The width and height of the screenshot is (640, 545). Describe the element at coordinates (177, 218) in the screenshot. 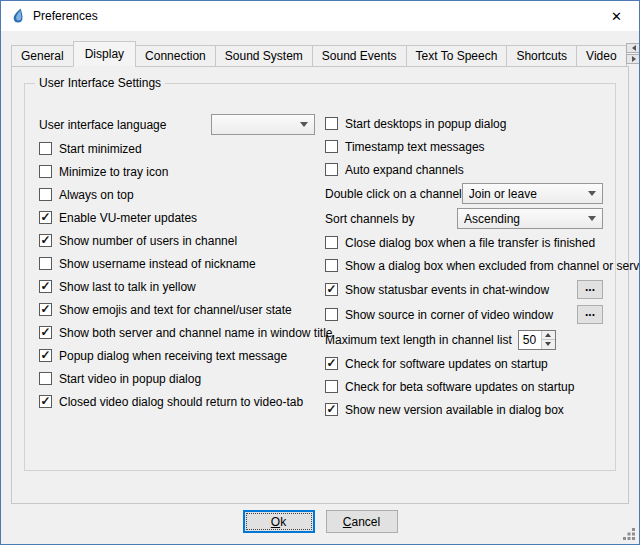

I see `checkbox-vu-meter-updates: ✓ Enable VU-meter updates` at that location.